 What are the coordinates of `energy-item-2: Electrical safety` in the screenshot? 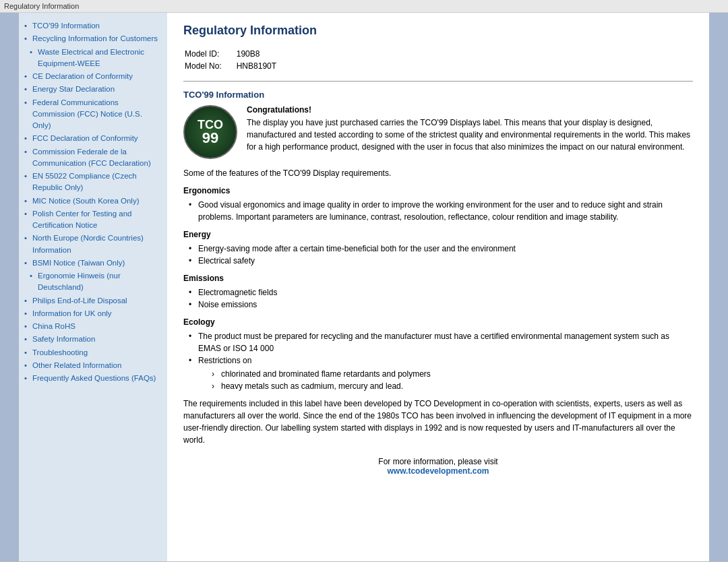 It's located at (441, 261).